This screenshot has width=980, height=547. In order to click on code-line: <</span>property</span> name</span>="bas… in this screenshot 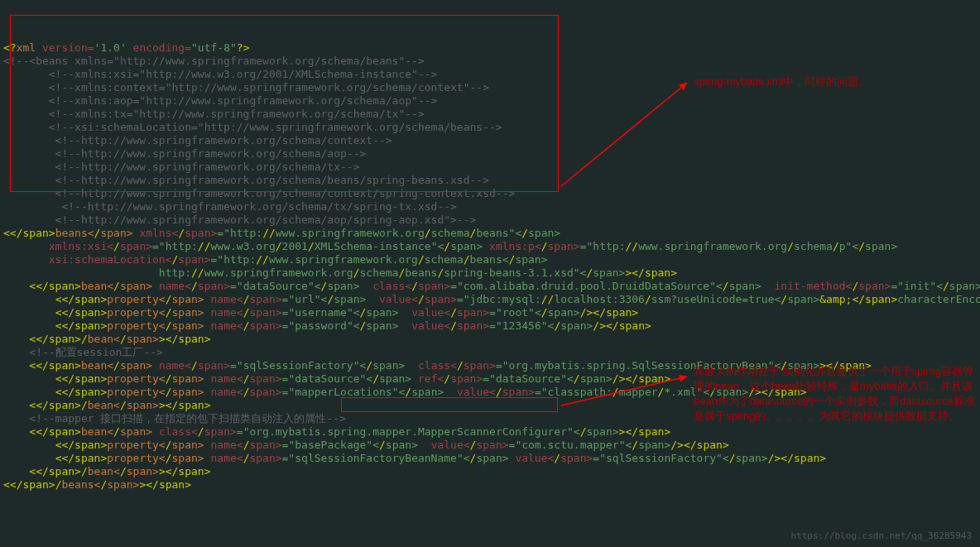, I will do `click(492, 445)`.